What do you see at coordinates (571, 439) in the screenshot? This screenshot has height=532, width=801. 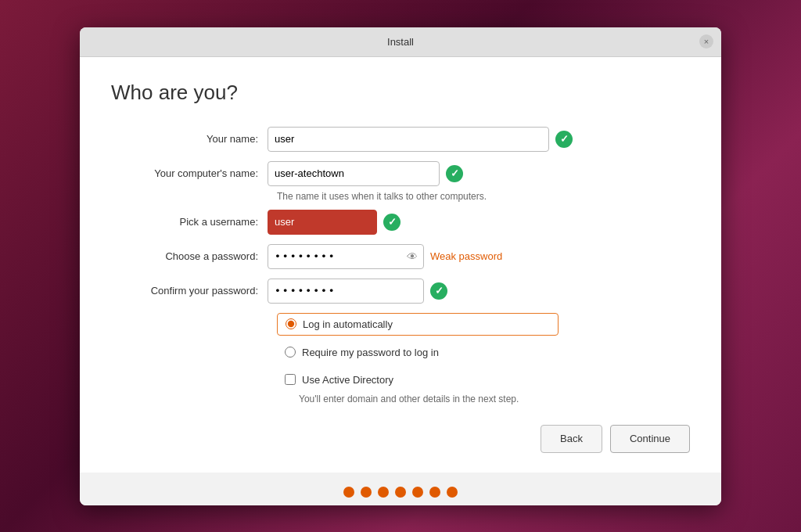 I see `back-button: Back` at bounding box center [571, 439].